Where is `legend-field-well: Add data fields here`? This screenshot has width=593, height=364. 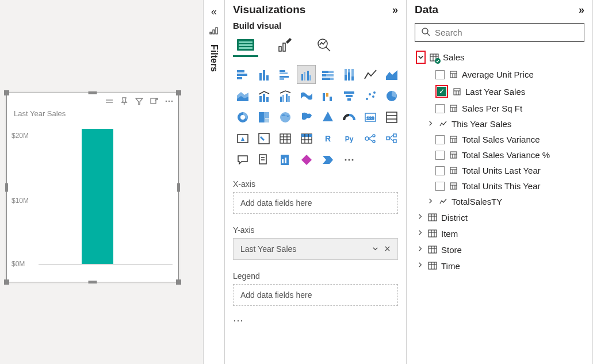
legend-field-well: Add data fields here is located at coordinates (315, 295).